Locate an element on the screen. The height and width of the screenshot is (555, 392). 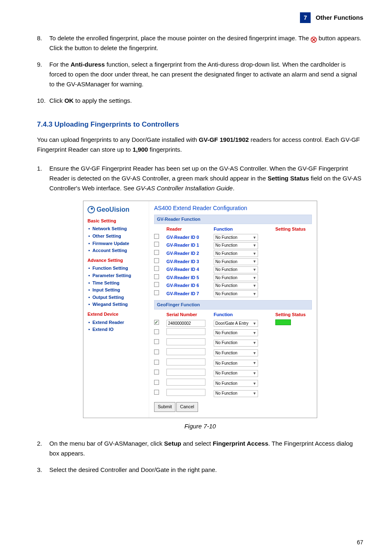
sidebar-advance-item: Output Setting is located at coordinates (116, 298).